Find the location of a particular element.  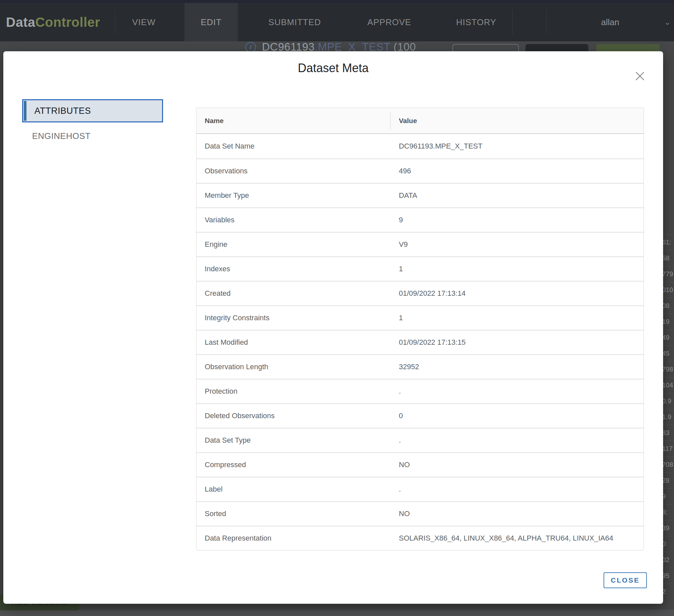

row-name: Engine is located at coordinates (294, 244).